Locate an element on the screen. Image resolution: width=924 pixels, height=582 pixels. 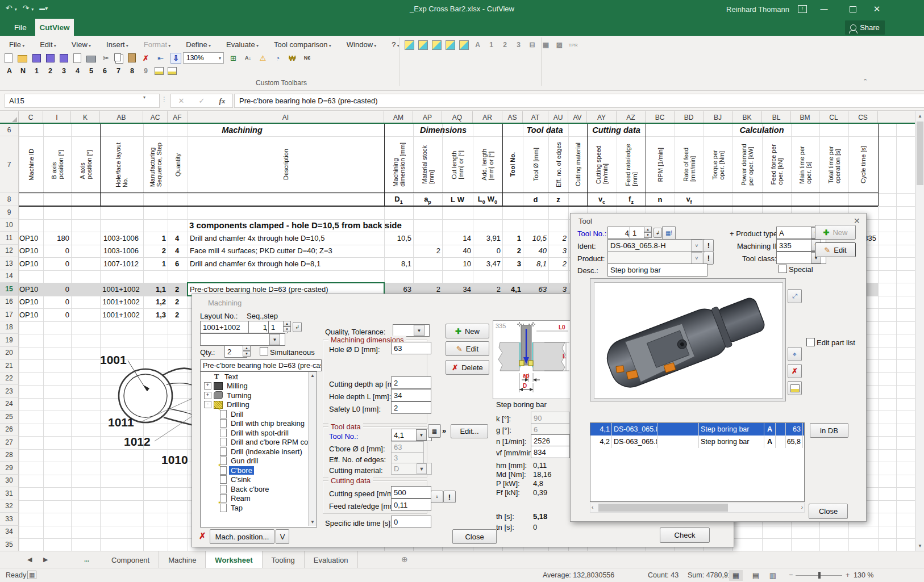
zoom-combobox: 130%▾ is located at coordinates (203, 58).